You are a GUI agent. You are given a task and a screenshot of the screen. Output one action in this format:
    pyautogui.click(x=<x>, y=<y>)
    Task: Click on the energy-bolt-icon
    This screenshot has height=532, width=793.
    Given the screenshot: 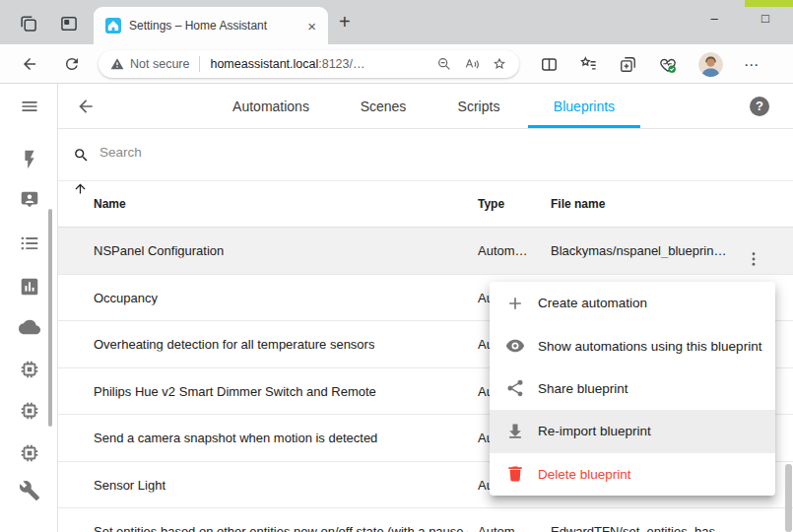 What is the action you would take?
    pyautogui.click(x=30, y=160)
    